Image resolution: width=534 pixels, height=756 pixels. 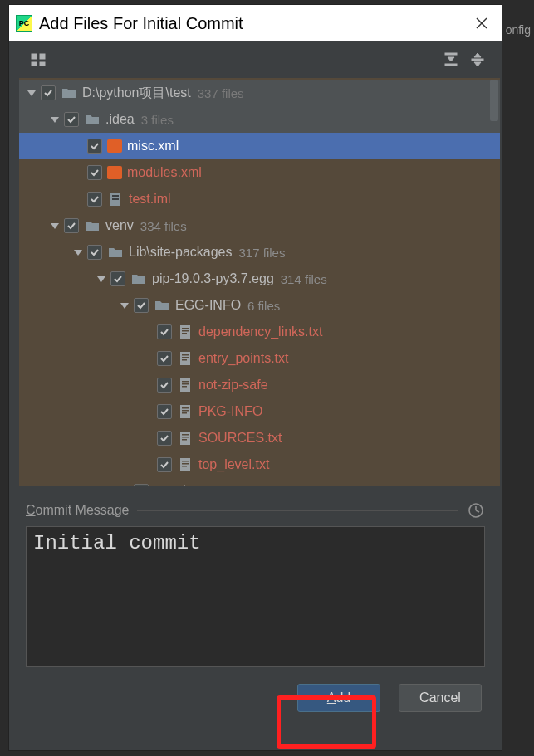 What do you see at coordinates (259, 438) in the screenshot?
I see `tree-row: SOURCES.txt` at bounding box center [259, 438].